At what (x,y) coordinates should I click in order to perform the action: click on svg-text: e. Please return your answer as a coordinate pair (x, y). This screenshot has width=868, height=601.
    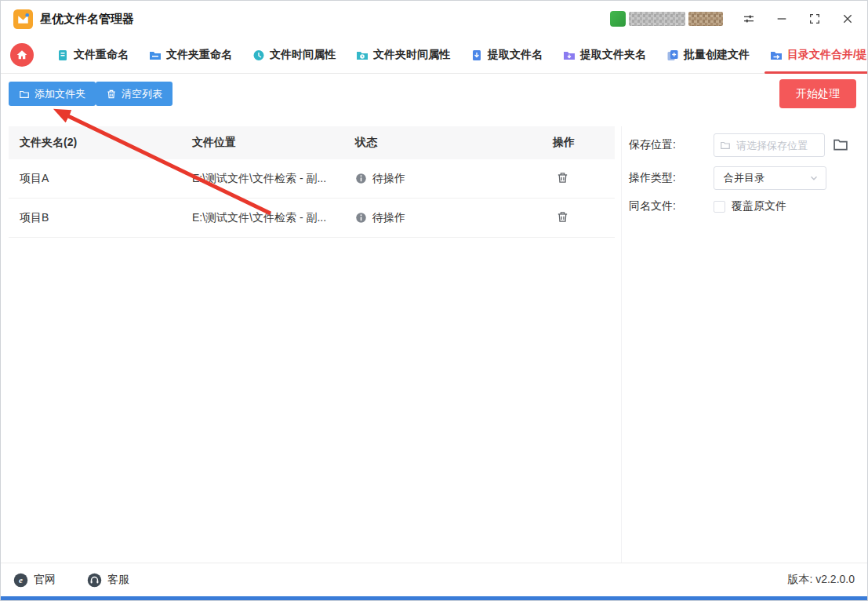
    Looking at the image, I should click on (20, 580).